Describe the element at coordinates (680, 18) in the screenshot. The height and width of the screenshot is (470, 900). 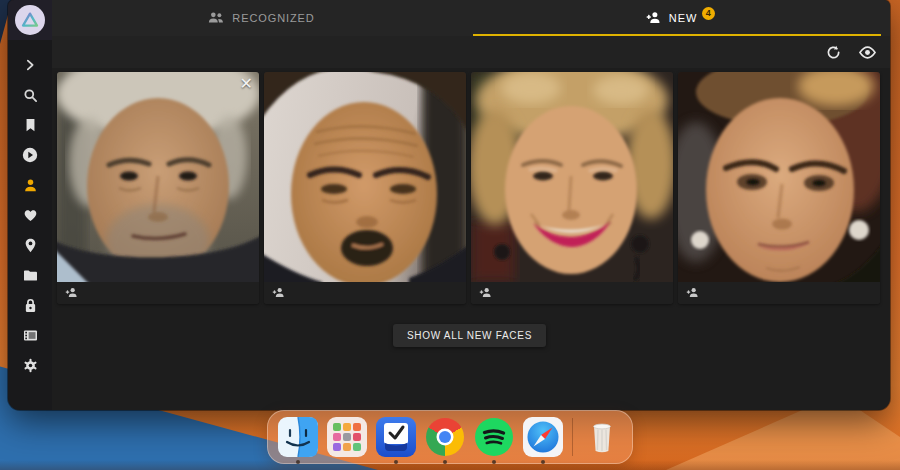
I see `tab-new: NEW 4` at that location.